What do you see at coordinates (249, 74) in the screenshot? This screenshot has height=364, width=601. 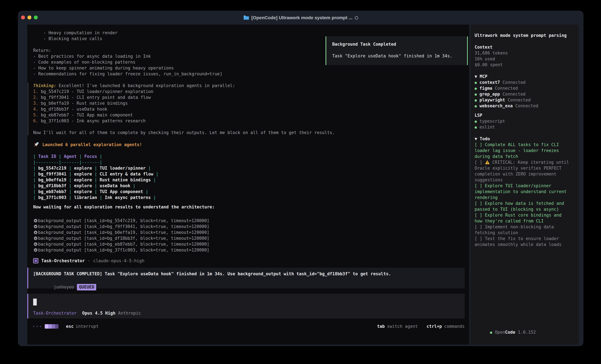 I see `transcript-line: - Recommendations for fixing loader free…` at bounding box center [249, 74].